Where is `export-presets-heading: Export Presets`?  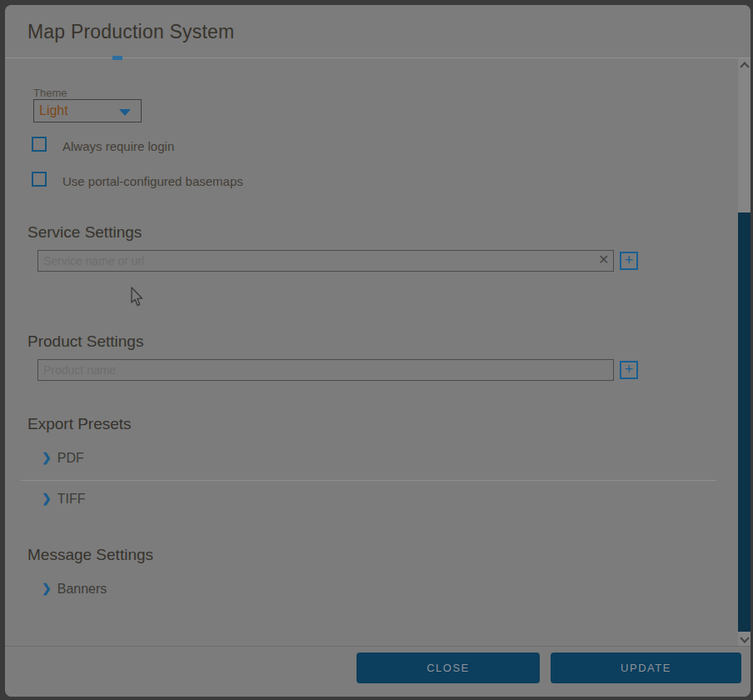 export-presets-heading: Export Presets is located at coordinates (80, 424).